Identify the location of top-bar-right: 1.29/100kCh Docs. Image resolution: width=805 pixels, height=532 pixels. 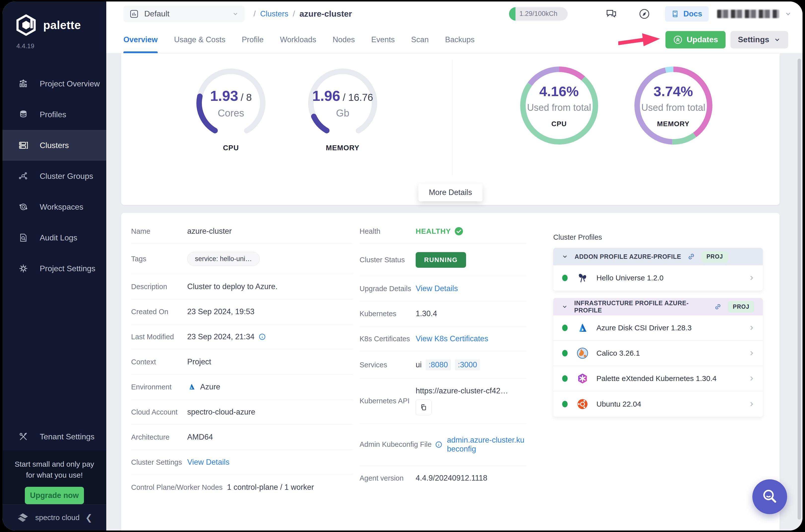
(656, 14).